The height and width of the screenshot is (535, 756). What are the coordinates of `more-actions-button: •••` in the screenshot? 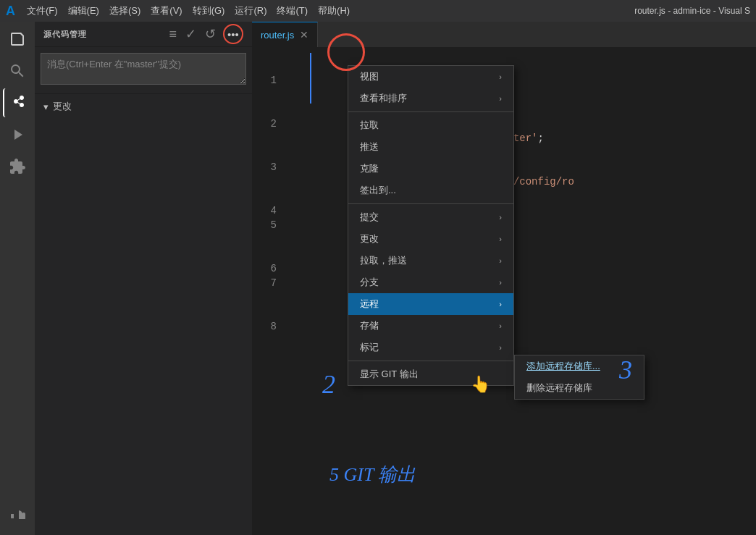 It's located at (233, 34).